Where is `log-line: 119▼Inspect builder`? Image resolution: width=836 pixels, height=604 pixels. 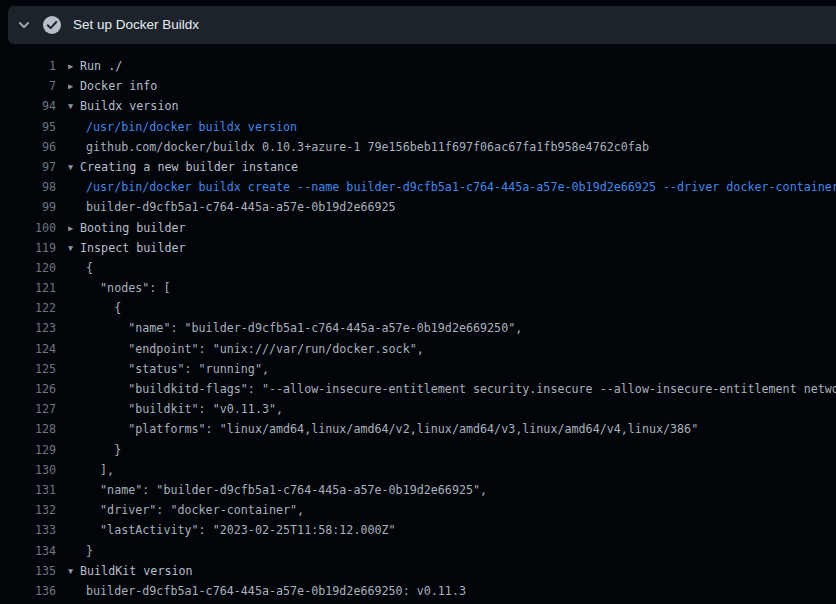 log-line: 119▼Inspect builder is located at coordinates (418, 248).